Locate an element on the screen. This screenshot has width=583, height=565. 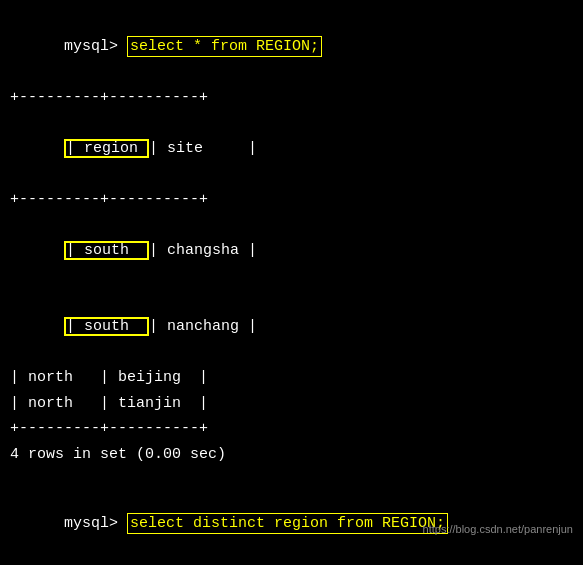
prompt-1: mysql> is located at coordinates (96, 46).